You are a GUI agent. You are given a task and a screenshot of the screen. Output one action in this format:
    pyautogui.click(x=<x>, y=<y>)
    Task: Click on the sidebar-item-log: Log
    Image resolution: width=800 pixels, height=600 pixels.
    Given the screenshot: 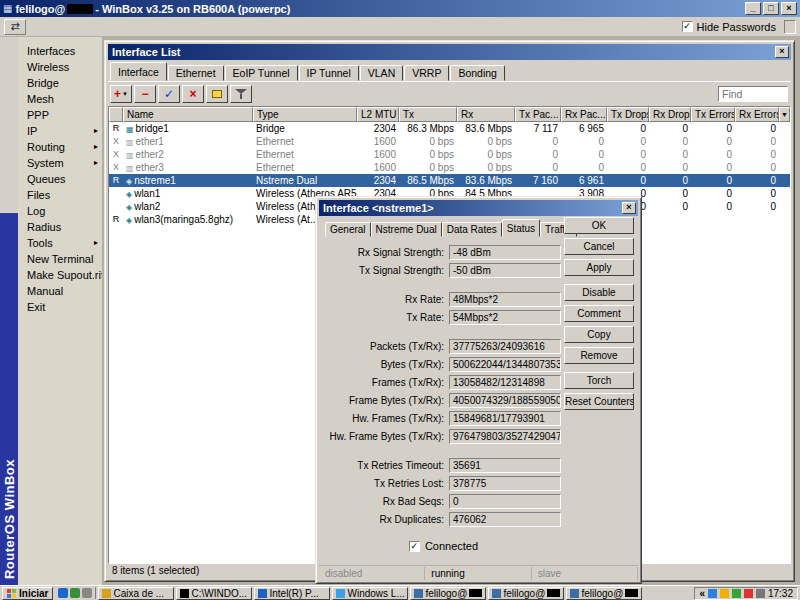 What is the action you would take?
    pyautogui.click(x=60, y=211)
    